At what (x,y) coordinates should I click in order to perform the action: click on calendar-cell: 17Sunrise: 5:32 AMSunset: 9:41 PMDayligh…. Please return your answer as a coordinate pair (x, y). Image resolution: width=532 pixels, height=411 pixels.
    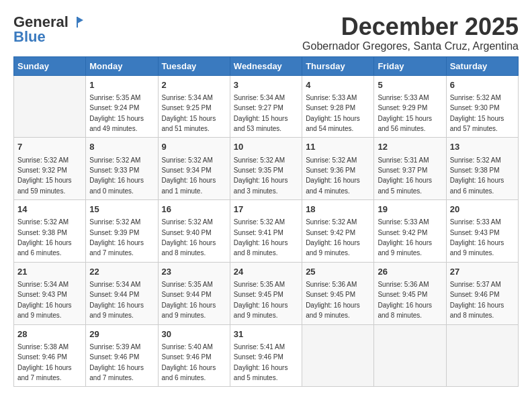
    Looking at the image, I should click on (266, 231).